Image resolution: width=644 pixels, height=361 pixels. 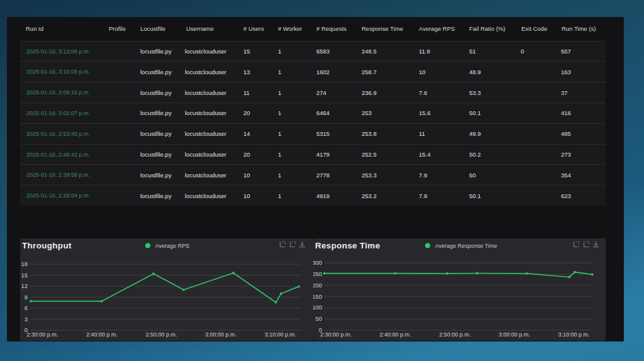 I want to click on svg-text: 15, so click(x=24, y=275).